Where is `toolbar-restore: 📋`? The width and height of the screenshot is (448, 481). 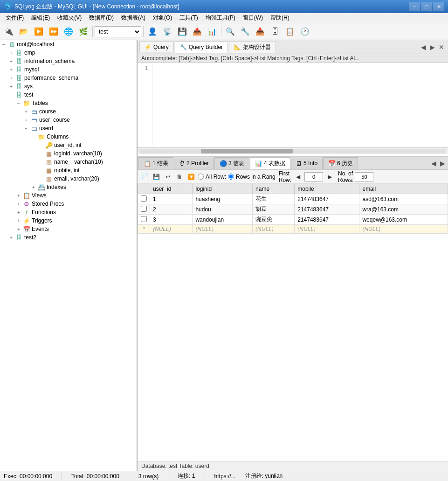
toolbar-restore: 📋 is located at coordinates (290, 32).